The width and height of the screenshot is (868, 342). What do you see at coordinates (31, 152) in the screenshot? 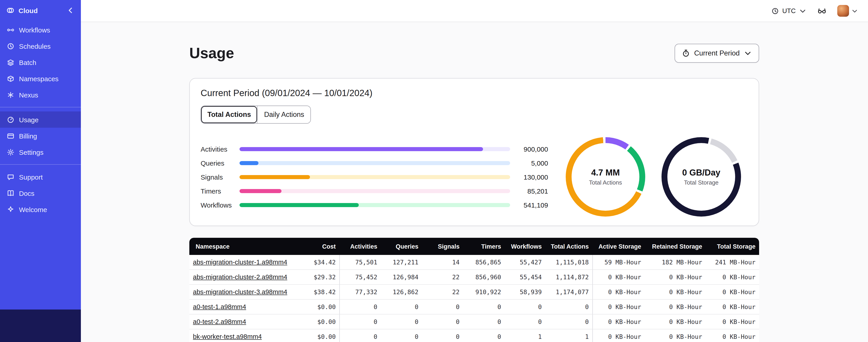
I see `sidebar-item-label: Settings` at bounding box center [31, 152].